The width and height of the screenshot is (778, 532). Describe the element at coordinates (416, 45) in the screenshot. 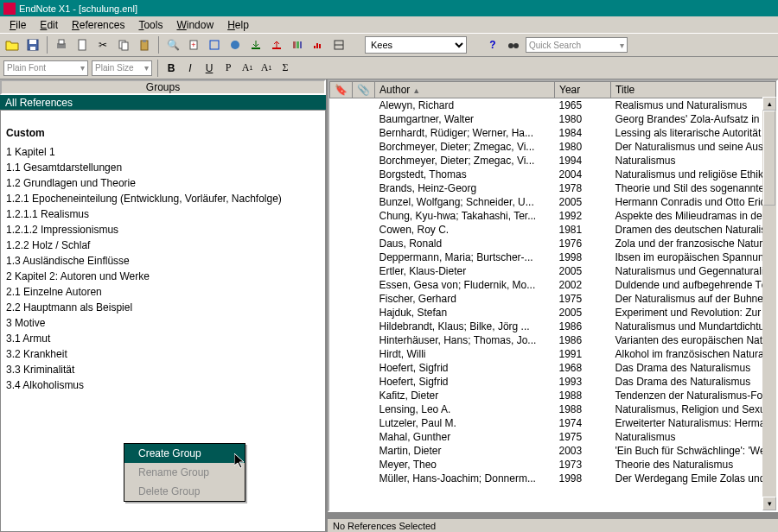

I see `style-selector: Kees` at that location.